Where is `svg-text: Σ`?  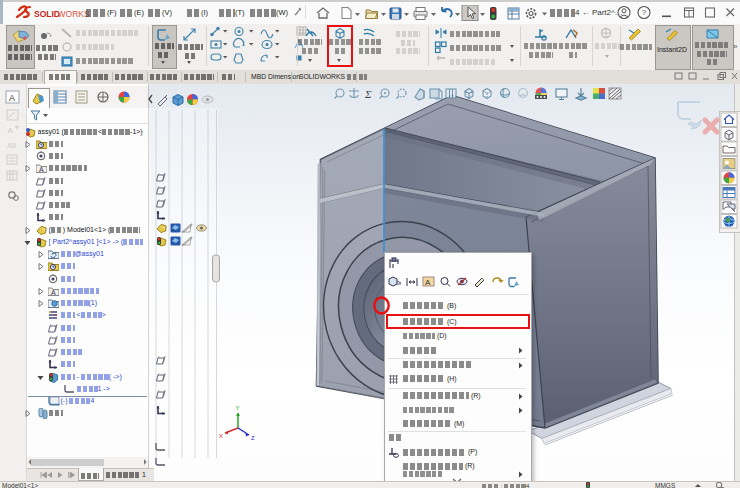 svg-text: Σ is located at coordinates (368, 94).